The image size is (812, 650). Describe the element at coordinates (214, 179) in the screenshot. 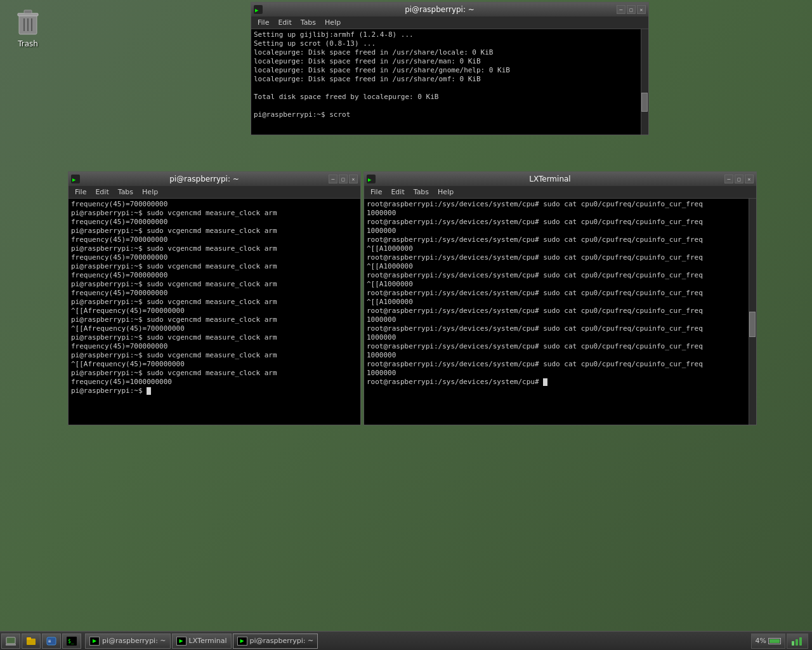

I see `terminal-bottom-left-titlebar: ▶ pi@raspberrypi: ~ ─ □ ✕` at that location.